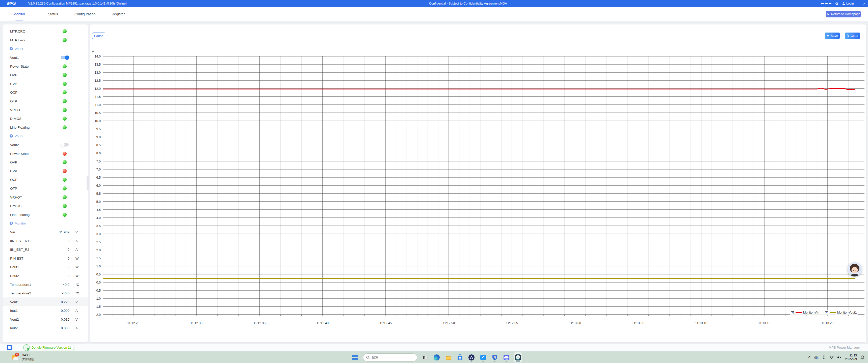 The image size is (868, 363). I want to click on file-explorer-icon, so click(448, 358).